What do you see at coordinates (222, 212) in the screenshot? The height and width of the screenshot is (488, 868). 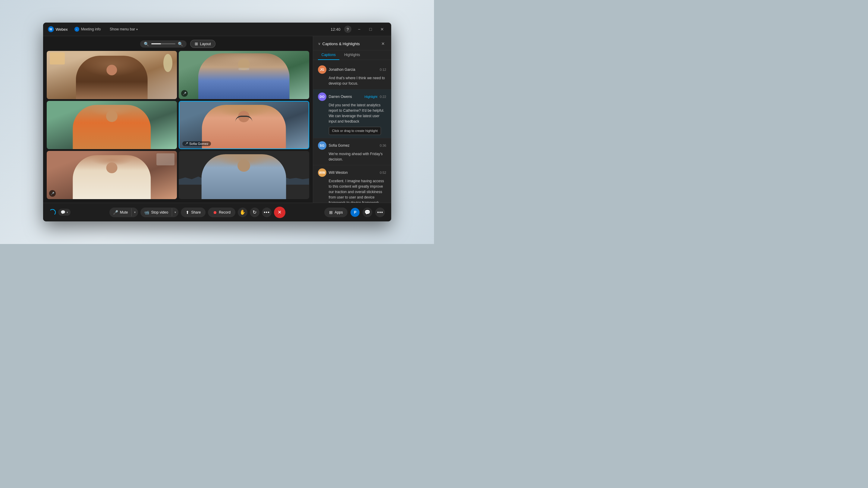 I see `record-button: ⏺ Record` at bounding box center [222, 212].